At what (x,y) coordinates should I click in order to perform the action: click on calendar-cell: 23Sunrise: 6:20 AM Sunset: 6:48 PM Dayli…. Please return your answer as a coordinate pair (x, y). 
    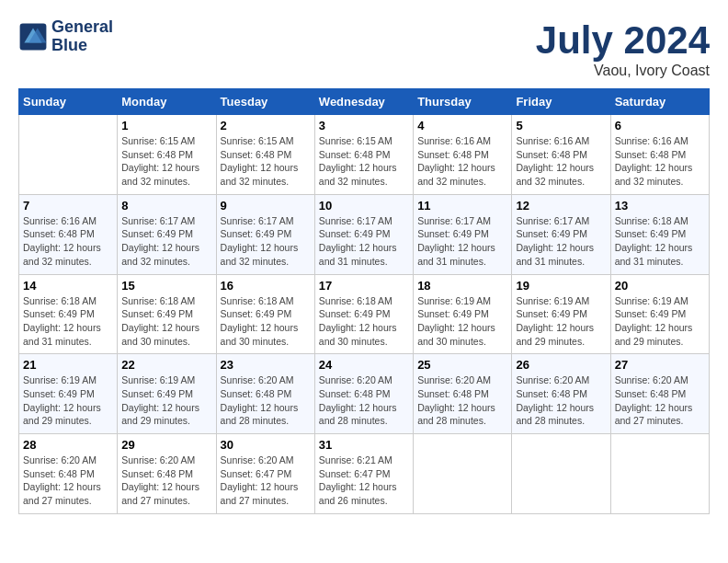
    Looking at the image, I should click on (265, 394).